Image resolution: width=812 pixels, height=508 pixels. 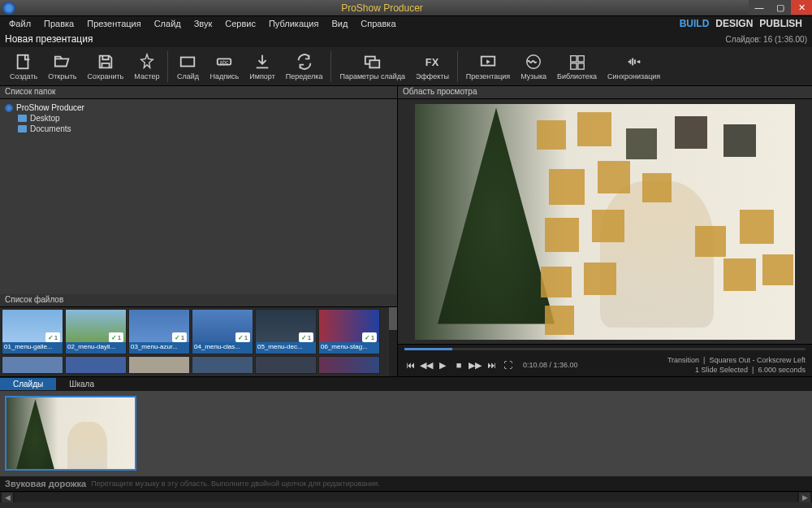 What do you see at coordinates (304, 62) in the screenshot?
I see `remix-icon` at bounding box center [304, 62].